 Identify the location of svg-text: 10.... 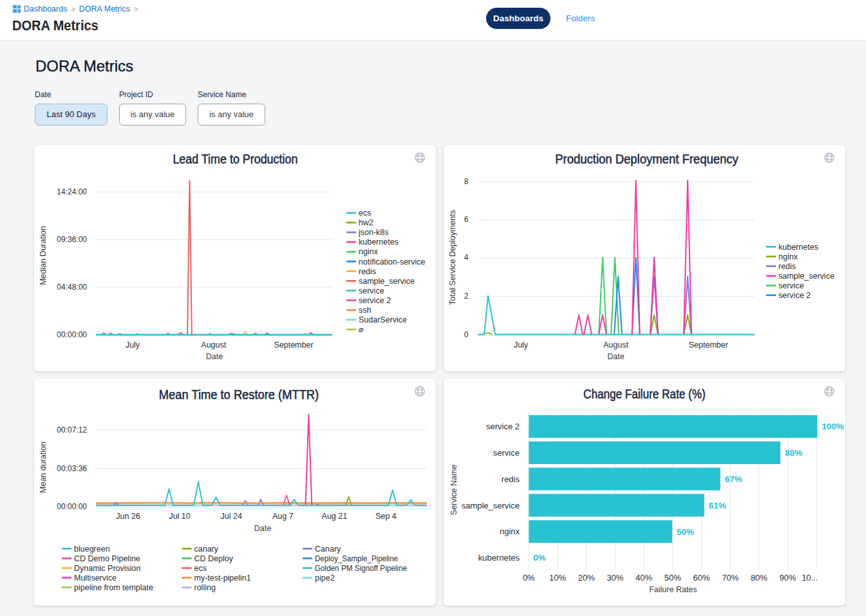
(810, 578).